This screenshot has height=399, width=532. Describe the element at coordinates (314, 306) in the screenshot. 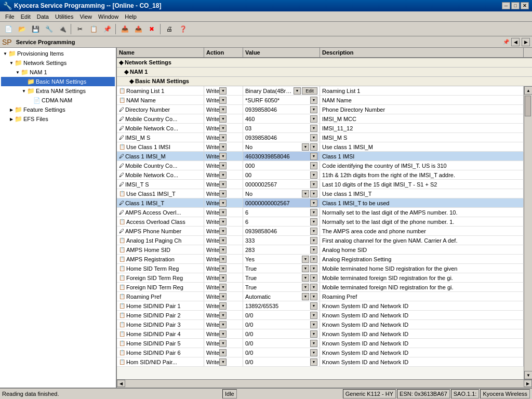

I see `value-dropdown-23: ▼` at that location.